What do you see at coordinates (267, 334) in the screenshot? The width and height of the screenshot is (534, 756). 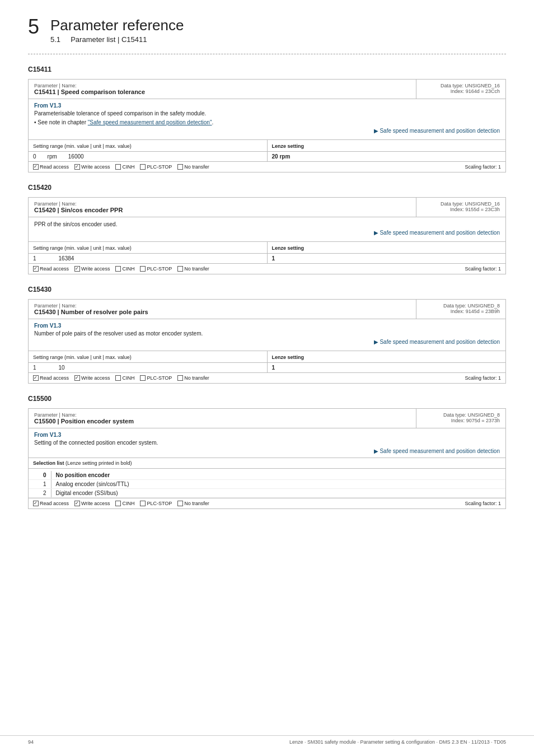 I see `param-desc1-c15430: Number of pole pairs of the resolver use…` at bounding box center [267, 334].